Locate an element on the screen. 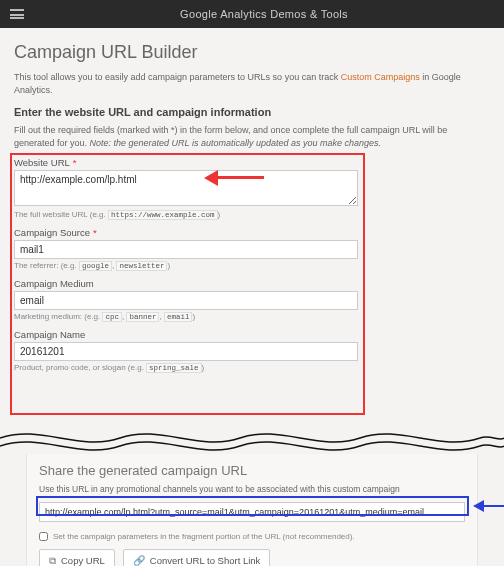 The height and width of the screenshot is (566, 504). website-url-hint-suffix: ) is located at coordinates (220, 214).